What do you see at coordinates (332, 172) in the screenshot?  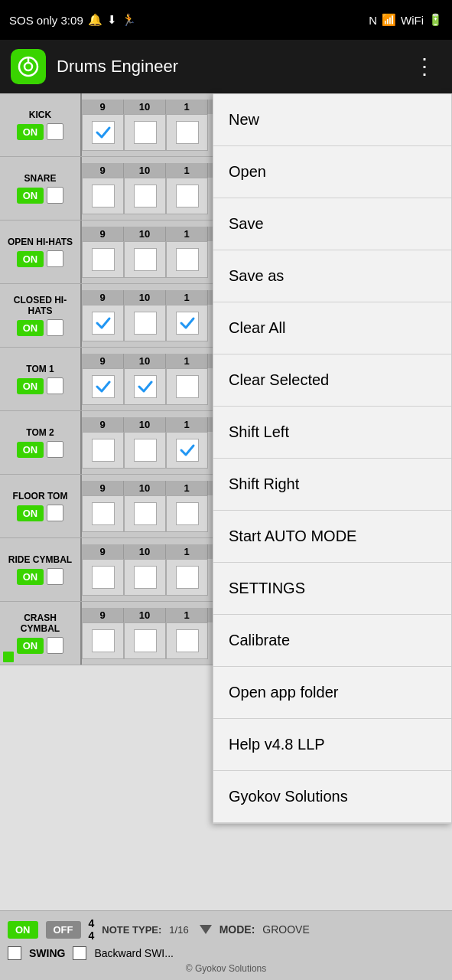 I see `menu-item-open: Open` at bounding box center [332, 172].